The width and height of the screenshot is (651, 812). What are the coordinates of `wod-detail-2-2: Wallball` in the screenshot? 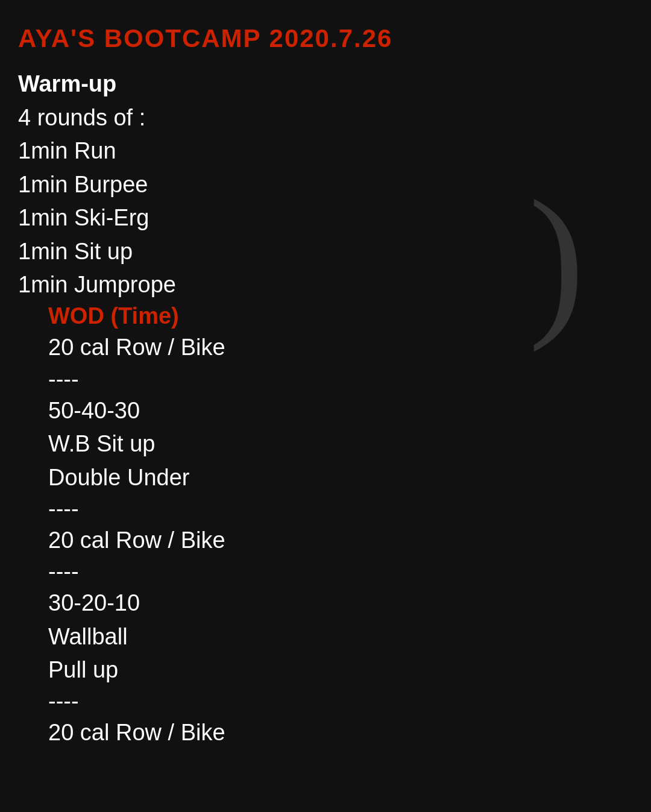 It's located at (326, 637).